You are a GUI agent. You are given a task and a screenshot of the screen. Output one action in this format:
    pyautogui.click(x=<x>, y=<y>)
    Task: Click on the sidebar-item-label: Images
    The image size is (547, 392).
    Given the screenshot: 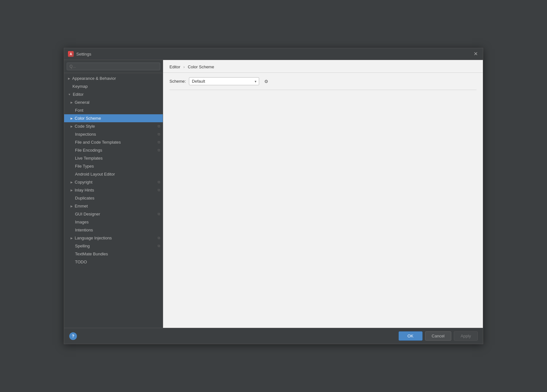 What is the action you would take?
    pyautogui.click(x=80, y=222)
    